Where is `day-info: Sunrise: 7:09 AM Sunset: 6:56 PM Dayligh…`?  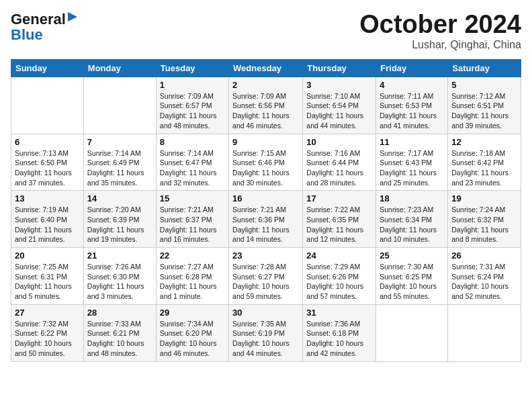 day-info: Sunrise: 7:09 AM Sunset: 6:56 PM Dayligh… is located at coordinates (266, 111).